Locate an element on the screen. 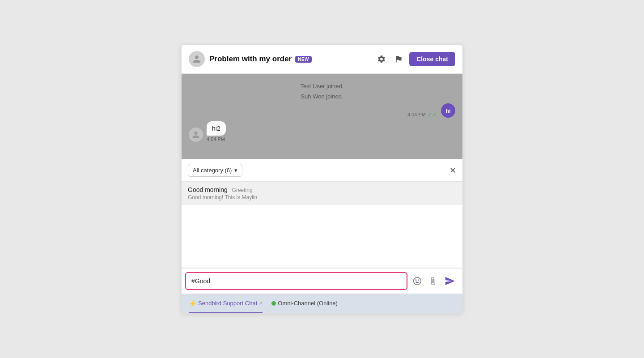 The width and height of the screenshot is (644, 358). canned-item-preview: Good morning! This is Maylin is located at coordinates (322, 197).